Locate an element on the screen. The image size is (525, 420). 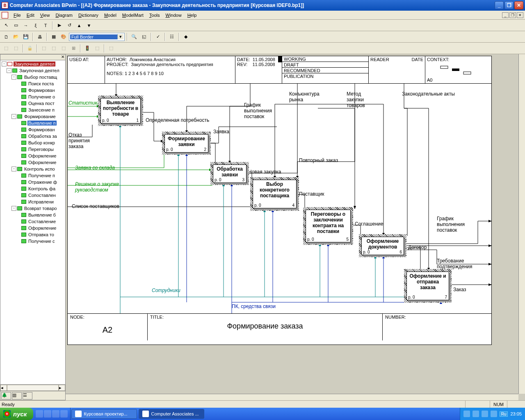
nav-up-button: ▲ is located at coordinates (79, 25).